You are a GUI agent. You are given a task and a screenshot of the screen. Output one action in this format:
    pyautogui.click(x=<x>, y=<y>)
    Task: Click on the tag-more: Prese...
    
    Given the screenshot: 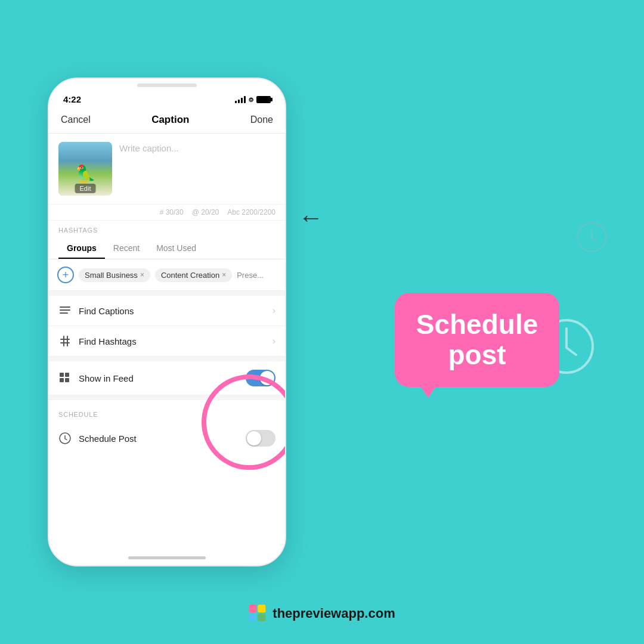 What is the action you would take?
    pyautogui.click(x=250, y=275)
    